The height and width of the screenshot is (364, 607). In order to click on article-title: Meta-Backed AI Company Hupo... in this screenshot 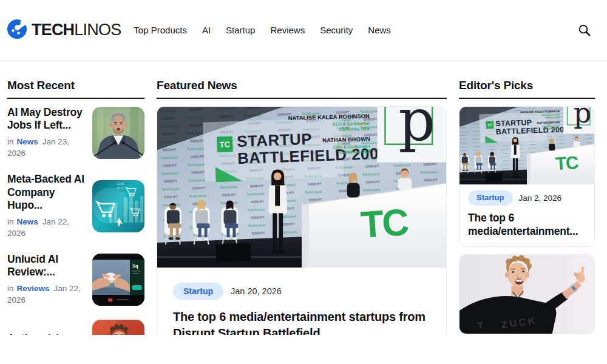, I will do `click(46, 193)`.